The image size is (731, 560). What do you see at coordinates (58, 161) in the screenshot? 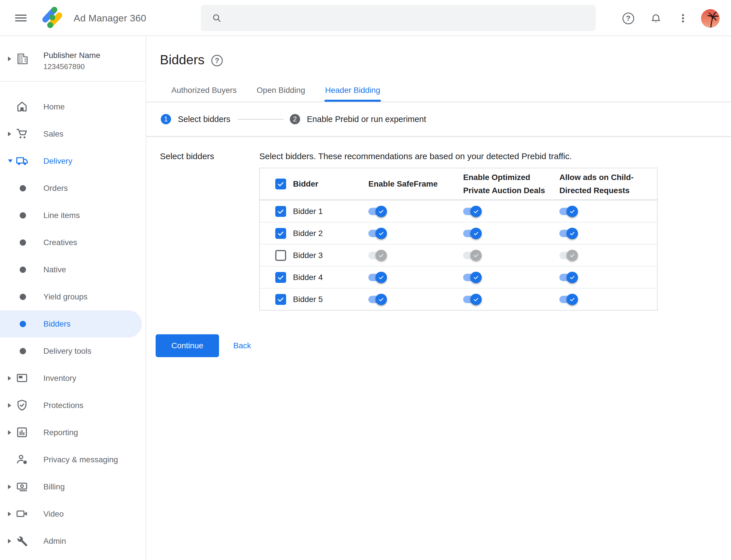
I see `sidebar-item-label: Delivery` at bounding box center [58, 161].